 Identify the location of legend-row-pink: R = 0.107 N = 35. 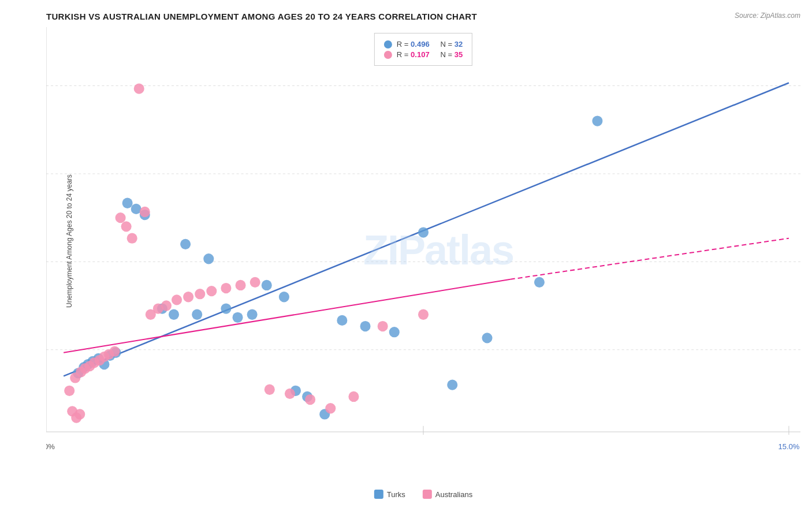
(423, 54).